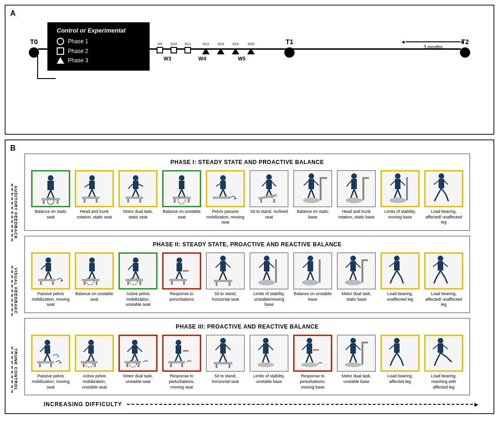 Image resolution: width=499 pixels, height=448 pixels. What do you see at coordinates (182, 189) in the screenshot?
I see `ex-p1-4-img` at bounding box center [182, 189].